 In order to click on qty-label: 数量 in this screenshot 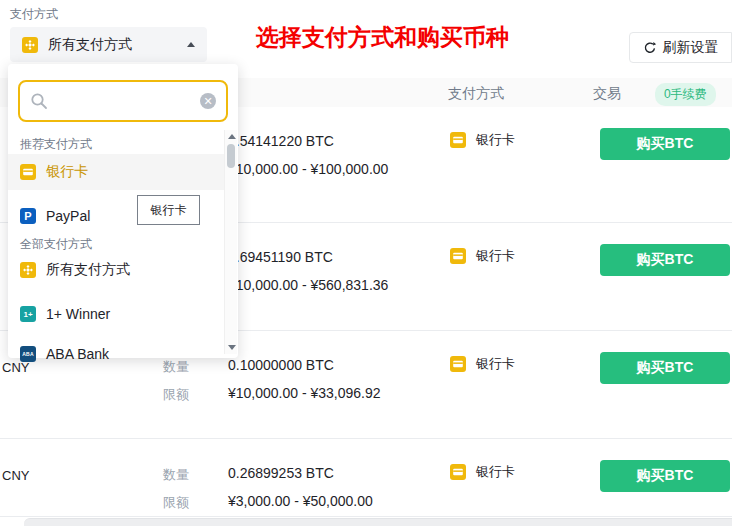, I will do `click(176, 475)`.